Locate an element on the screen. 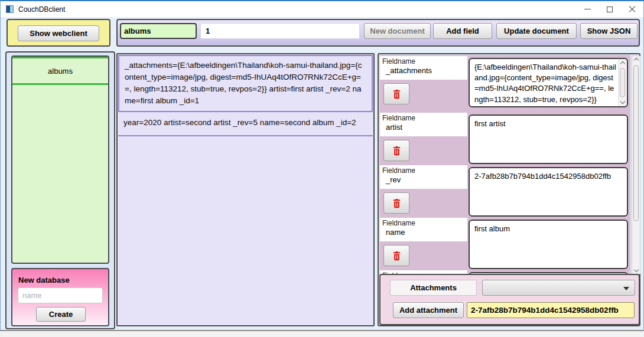  new-database-name-input is located at coordinates (60, 295).